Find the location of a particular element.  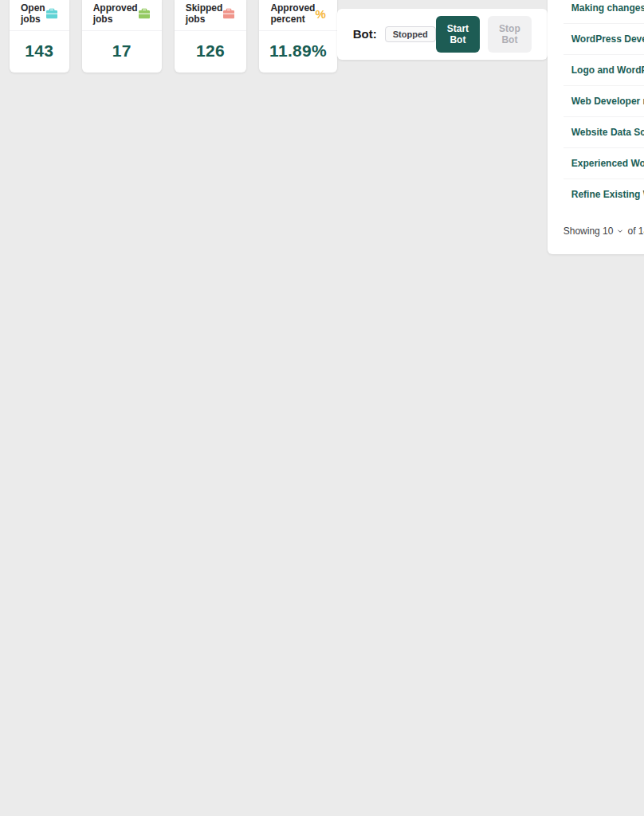

job-row: Experienced WordPress Developer & Design… is located at coordinates (604, 163).